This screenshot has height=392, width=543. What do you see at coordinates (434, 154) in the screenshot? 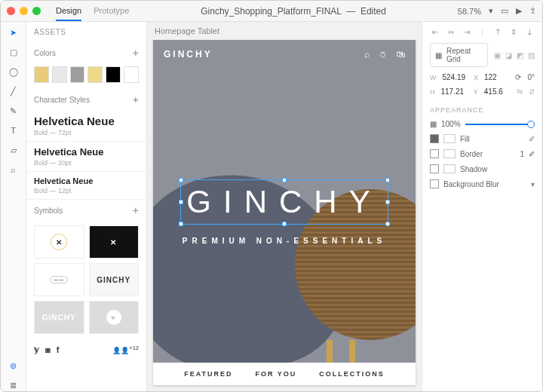
I see `border-checkbox` at bounding box center [434, 154].